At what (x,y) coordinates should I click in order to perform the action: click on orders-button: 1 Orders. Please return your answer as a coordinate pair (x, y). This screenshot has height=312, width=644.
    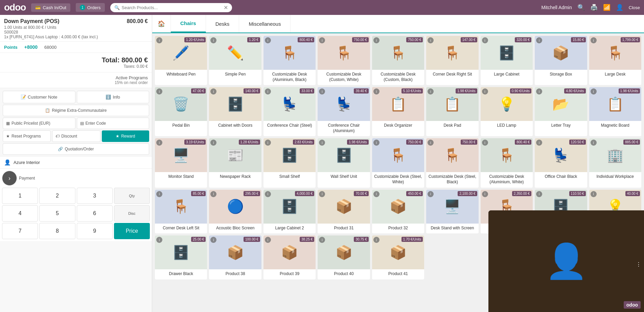
    Looking at the image, I should click on (90, 7).